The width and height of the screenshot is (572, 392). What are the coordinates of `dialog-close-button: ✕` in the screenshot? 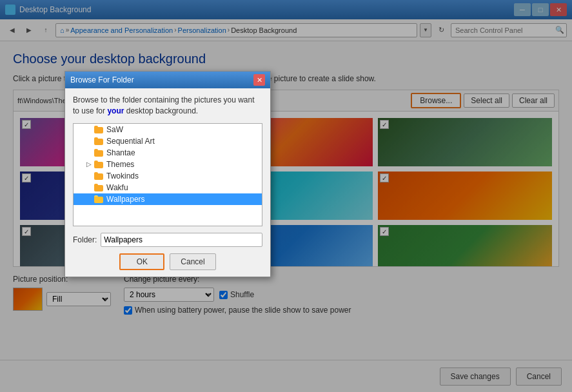 It's located at (259, 80).